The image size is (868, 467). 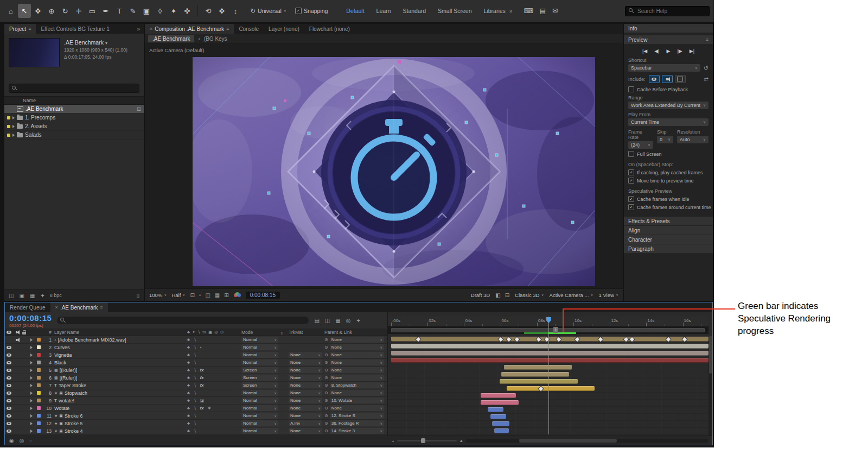 I want to click on shortcut-dropdown: Spacebar ∨, so click(x=664, y=68).